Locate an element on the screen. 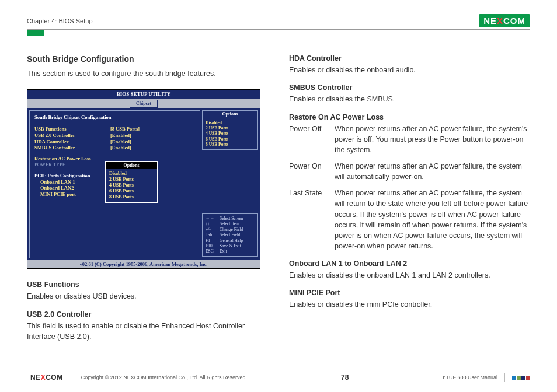 This screenshot has height=392, width=557. paragraph: Enables or disables the onboard LAN 1 an… is located at coordinates (410, 275).